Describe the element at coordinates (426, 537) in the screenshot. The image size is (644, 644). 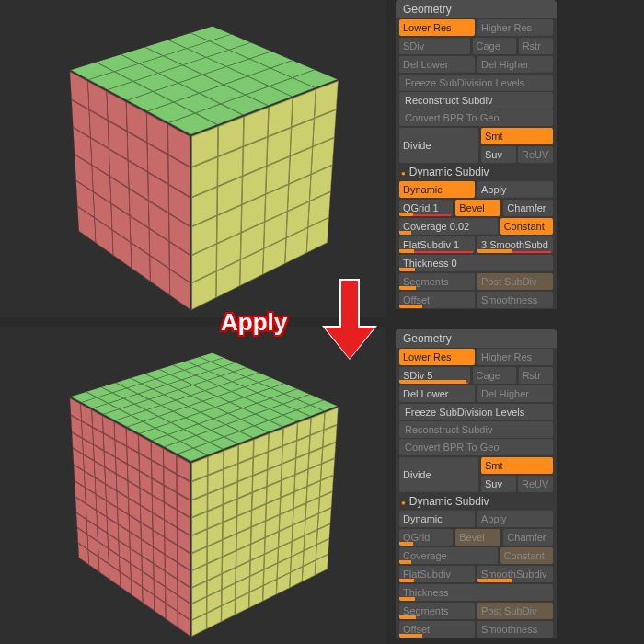
I see `qgrid-slider: QGrid` at that location.